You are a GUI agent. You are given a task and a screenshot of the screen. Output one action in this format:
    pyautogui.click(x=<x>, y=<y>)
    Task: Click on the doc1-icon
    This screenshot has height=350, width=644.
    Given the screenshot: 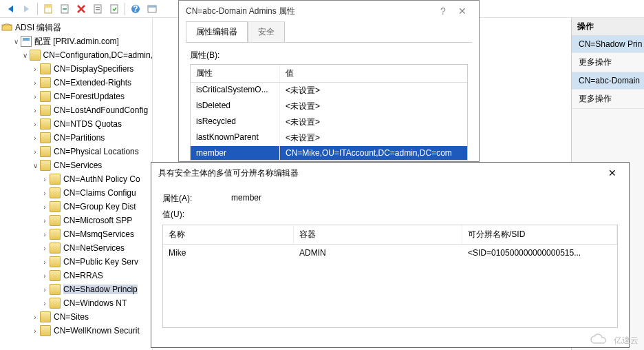 What is the action you would take?
    pyautogui.click(x=48, y=9)
    